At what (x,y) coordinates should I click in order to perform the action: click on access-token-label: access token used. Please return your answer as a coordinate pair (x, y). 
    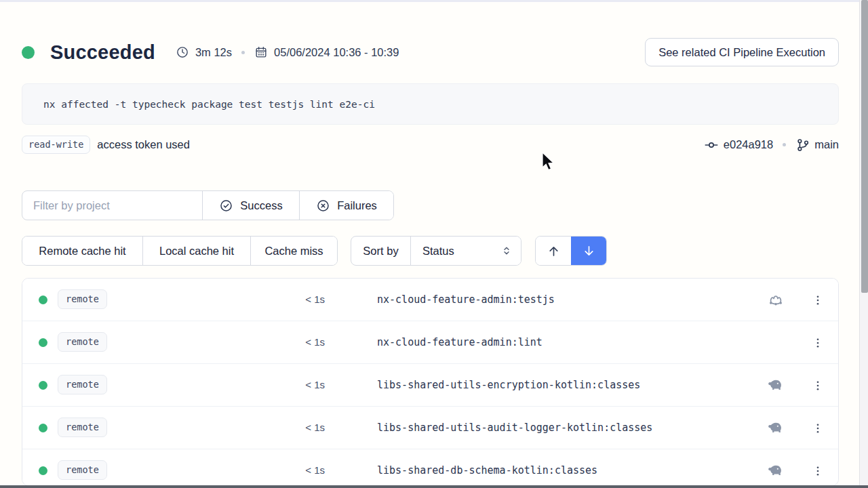
    Looking at the image, I should click on (144, 145).